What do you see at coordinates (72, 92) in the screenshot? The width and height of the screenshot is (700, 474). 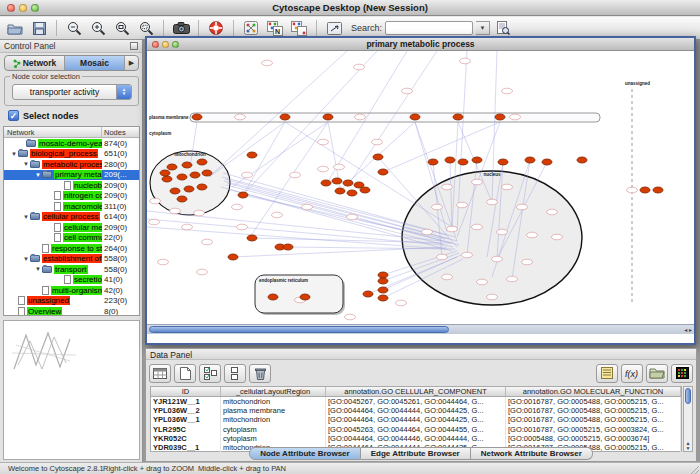 I see `node-color-dropdown: transporter activity ▲▼` at bounding box center [72, 92].